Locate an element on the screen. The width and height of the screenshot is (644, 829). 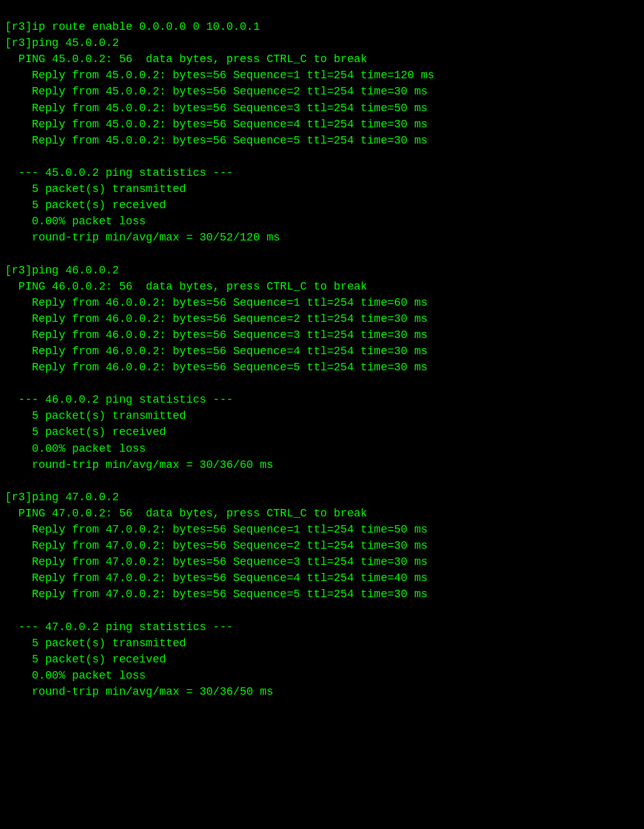
terminal-line: [r3]ping 46.0.0.2 is located at coordinates (322, 270).